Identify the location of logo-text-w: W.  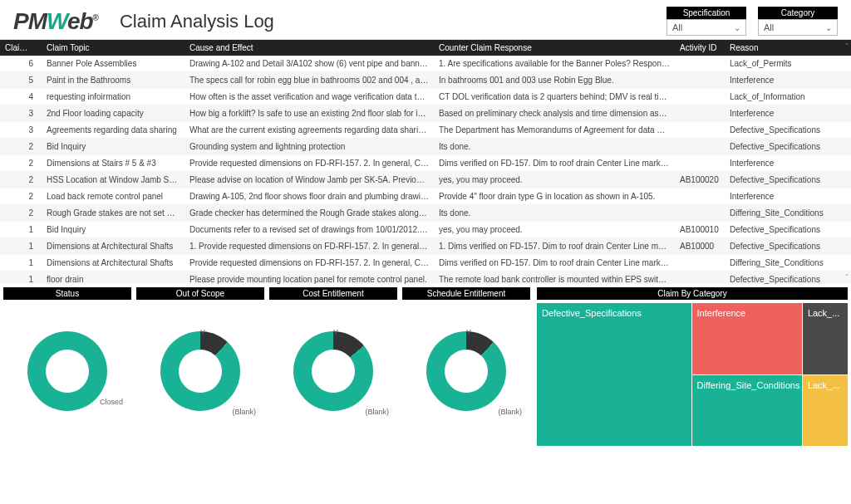
(57, 22).